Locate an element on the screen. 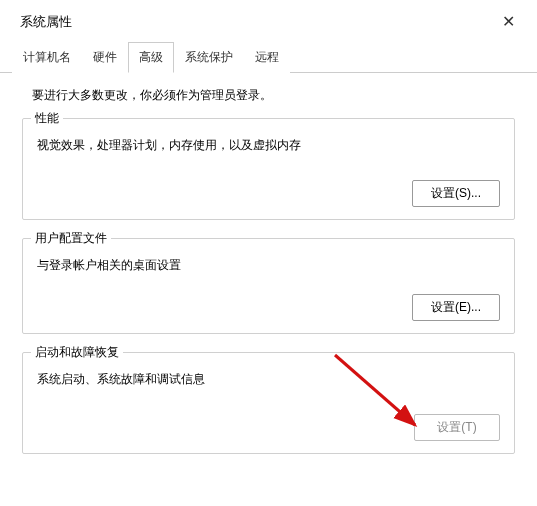 This screenshot has height=506, width=537. tabstrip: 计算机名 硬件 高级 系统保护 远程 is located at coordinates (268, 57).